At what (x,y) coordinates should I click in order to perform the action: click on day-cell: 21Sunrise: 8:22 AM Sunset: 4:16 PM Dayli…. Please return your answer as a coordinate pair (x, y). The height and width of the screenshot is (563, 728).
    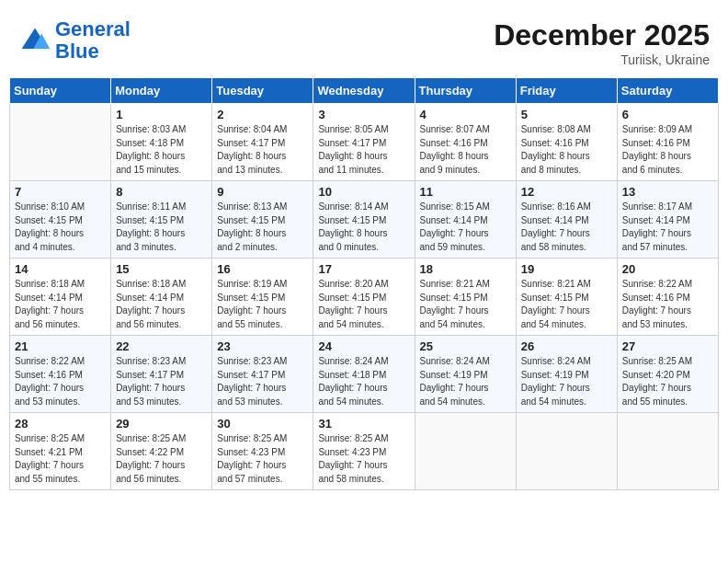
    Looking at the image, I should click on (61, 374).